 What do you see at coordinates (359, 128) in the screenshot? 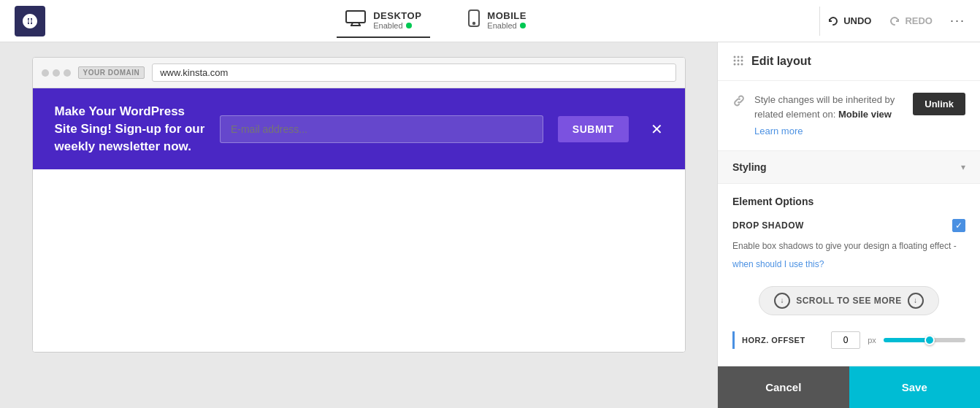
I see `banner-area: Make Your WordPress Site Sing! Sign-up f…` at bounding box center [359, 128].